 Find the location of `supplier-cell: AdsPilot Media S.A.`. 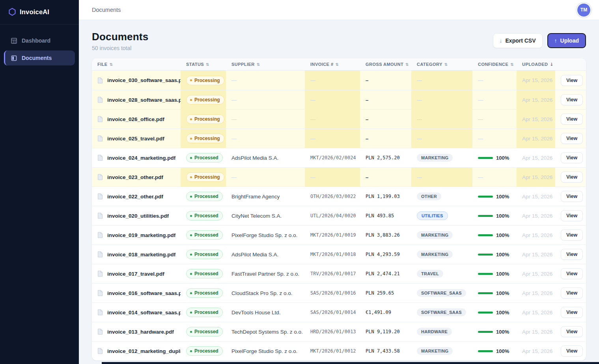

supplier-cell: AdsPilot Media S.A. is located at coordinates (265, 158).